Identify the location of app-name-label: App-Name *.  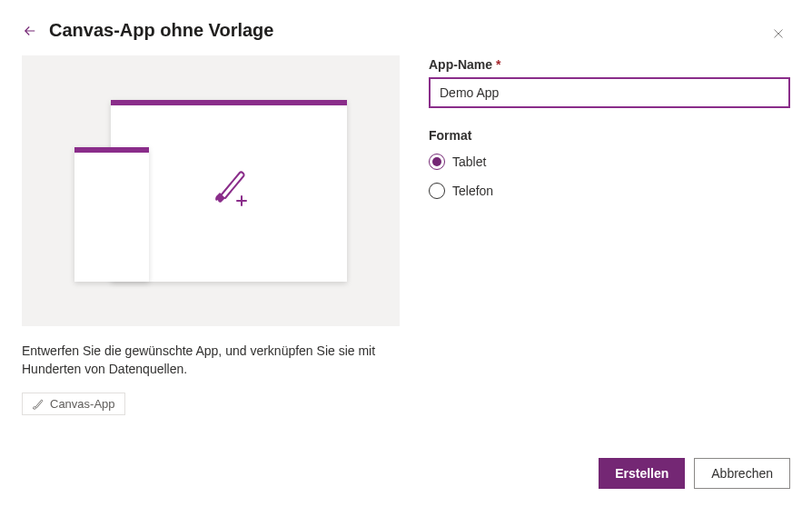
(609, 65).